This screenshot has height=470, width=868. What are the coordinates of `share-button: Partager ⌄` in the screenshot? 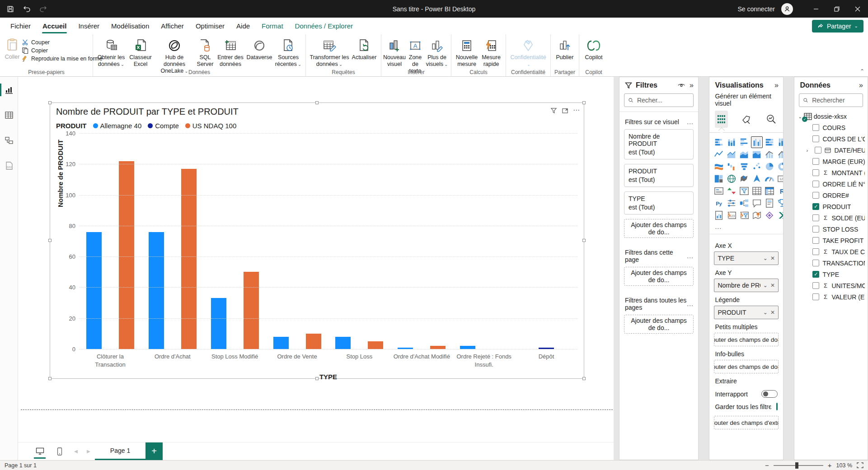 It's located at (838, 26).